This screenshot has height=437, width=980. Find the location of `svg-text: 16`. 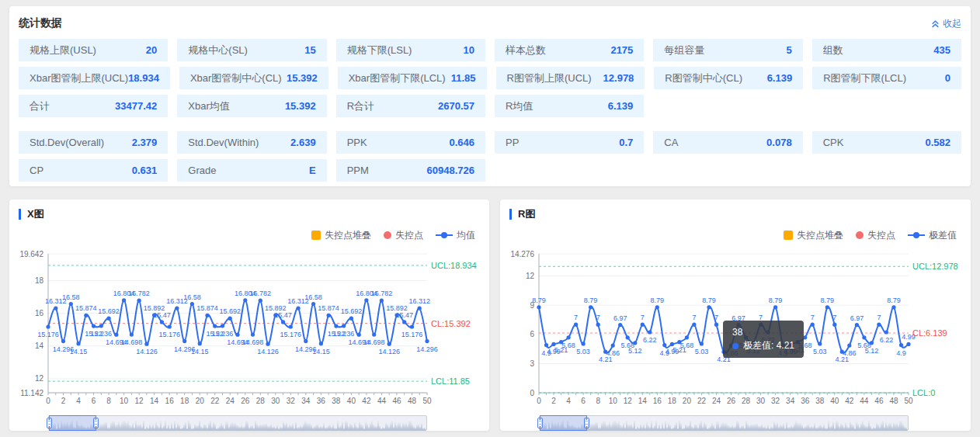

svg-text: 16 is located at coordinates (658, 401).